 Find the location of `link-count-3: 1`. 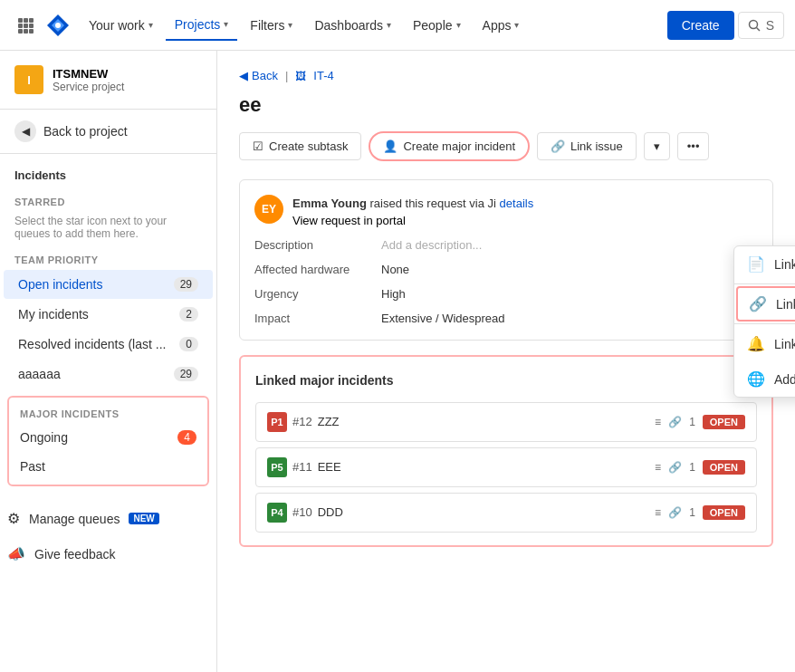

link-count-3: 1 is located at coordinates (692, 513).